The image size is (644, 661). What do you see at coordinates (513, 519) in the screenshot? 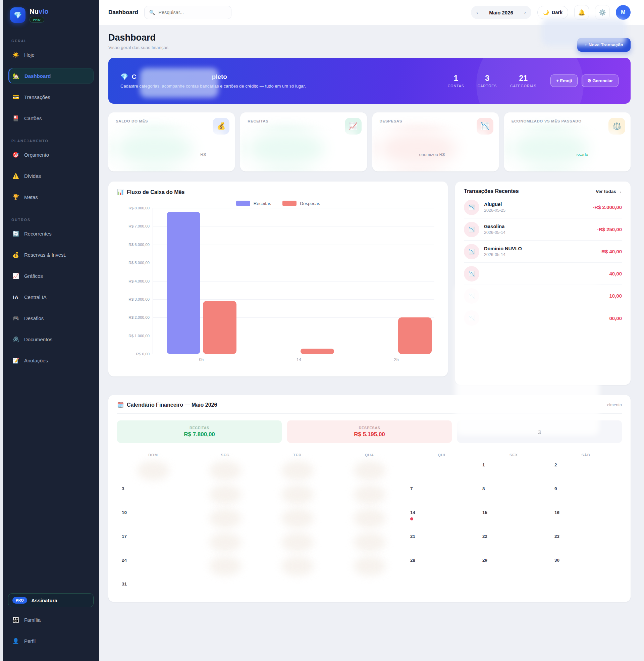
I see `calendar-cell: 15` at bounding box center [513, 519].